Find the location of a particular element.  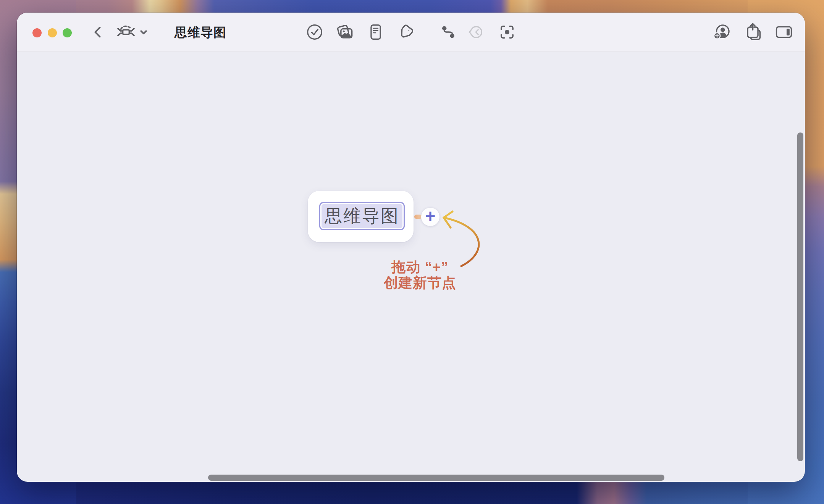

share-icon is located at coordinates (753, 33).